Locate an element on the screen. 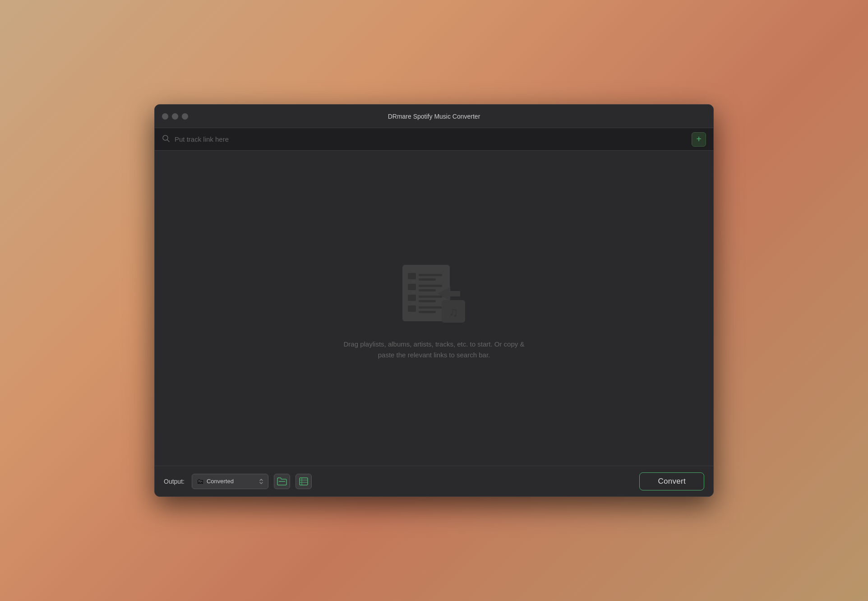  search-input is located at coordinates (431, 139).